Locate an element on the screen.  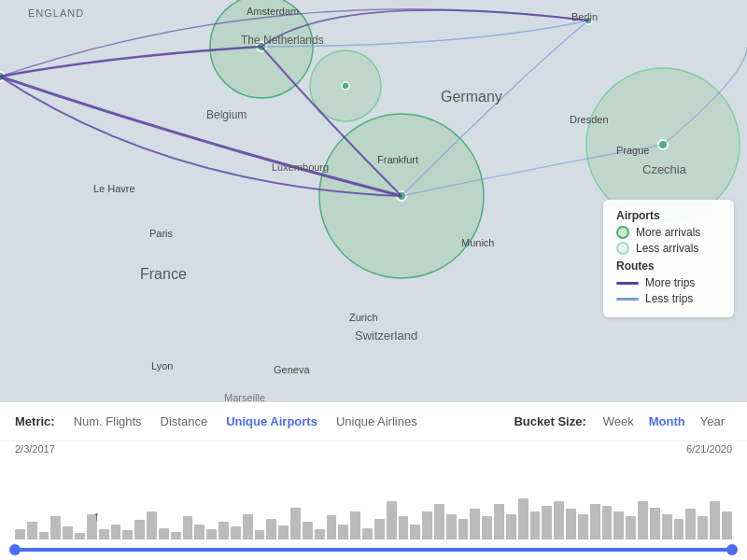
slider-fill is located at coordinates (374, 550).